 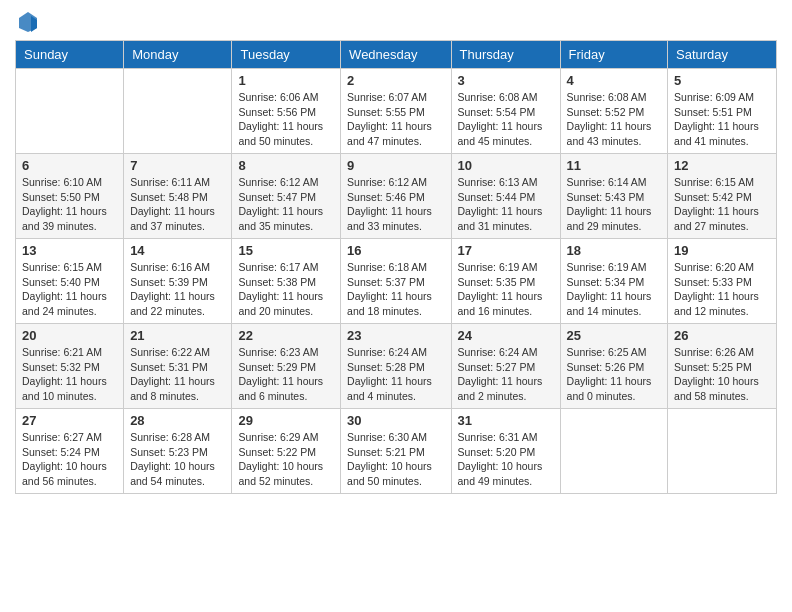 What do you see at coordinates (396, 452) in the screenshot?
I see `calendar-week-row: 27Sunrise: 6:27 AM Sunset: 5:24 PM Dayli…` at bounding box center [396, 452].